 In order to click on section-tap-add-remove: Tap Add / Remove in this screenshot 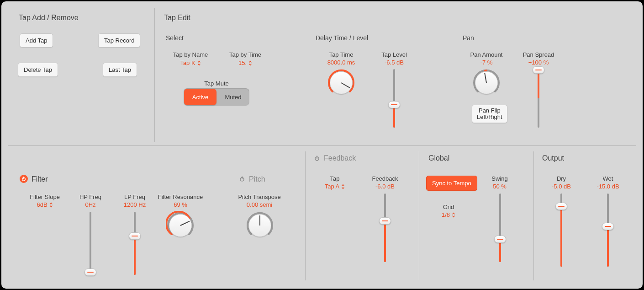, I will do `click(48, 18)`.